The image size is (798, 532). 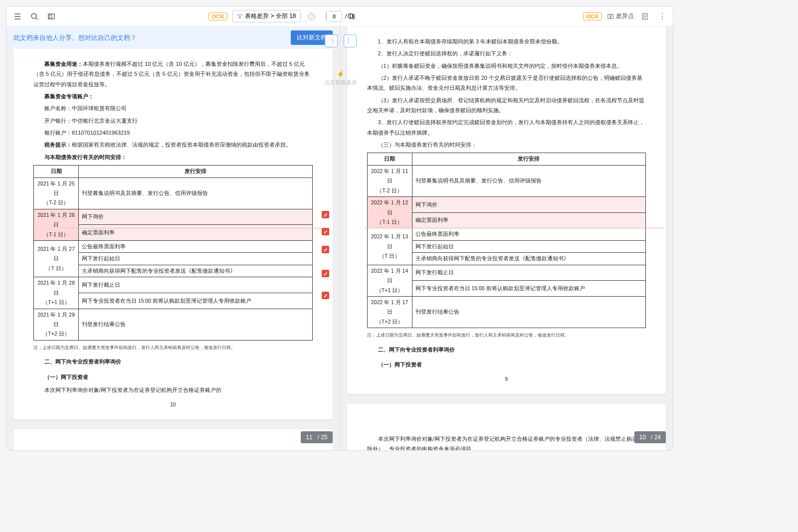 What do you see at coordinates (174, 324) in the screenshot?
I see `table-row: 2021 年 1 月 29 日（T+2 日）刊登发行结果公告` at bounding box center [174, 324].